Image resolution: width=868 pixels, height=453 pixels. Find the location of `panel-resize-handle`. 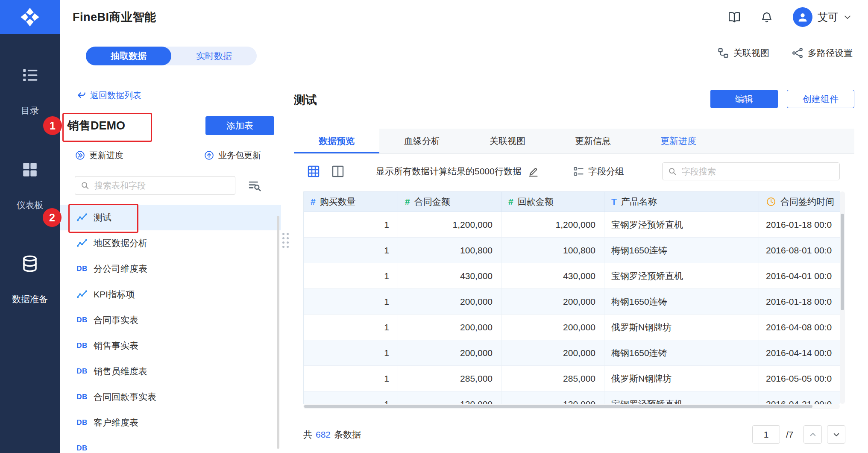

panel-resize-handle is located at coordinates (285, 240).